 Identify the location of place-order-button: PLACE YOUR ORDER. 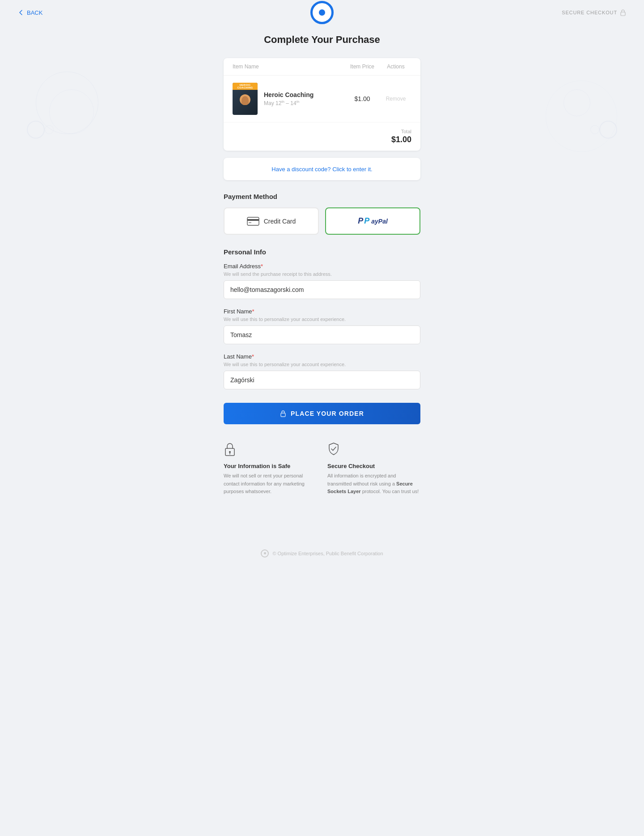
(322, 414).